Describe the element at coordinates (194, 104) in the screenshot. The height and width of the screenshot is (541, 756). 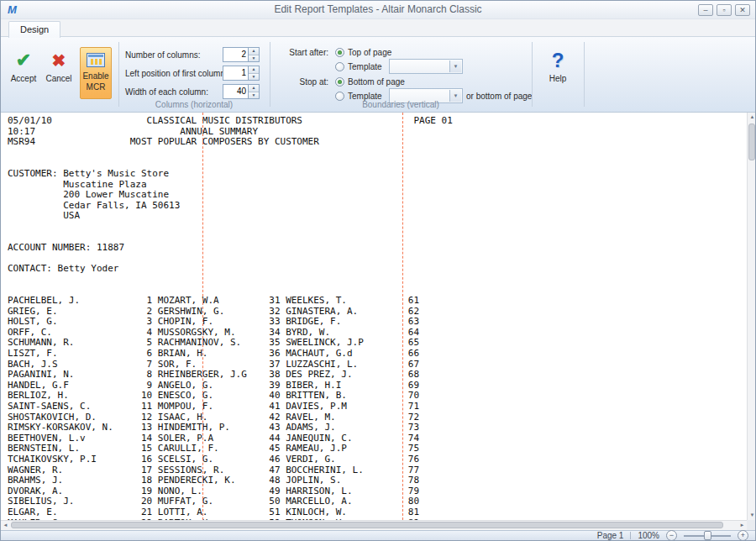
I see `columns-group-title: Columns (horizontal)` at that location.